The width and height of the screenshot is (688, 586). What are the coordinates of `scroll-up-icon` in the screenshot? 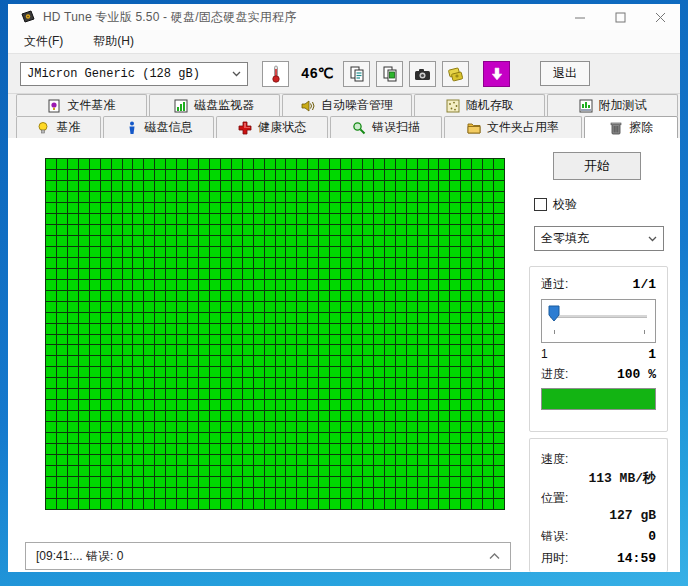 It's located at (494, 556).